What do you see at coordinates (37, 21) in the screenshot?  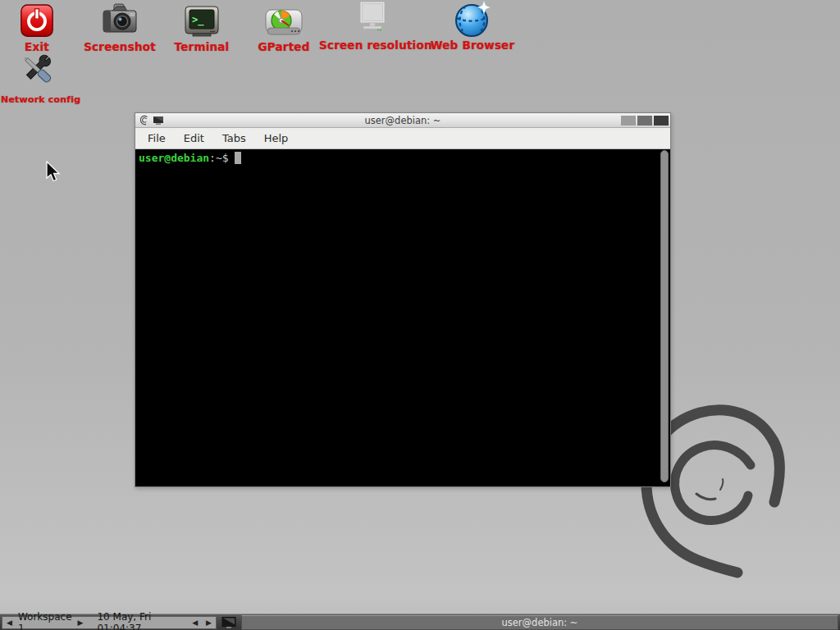 I see `power-icon` at bounding box center [37, 21].